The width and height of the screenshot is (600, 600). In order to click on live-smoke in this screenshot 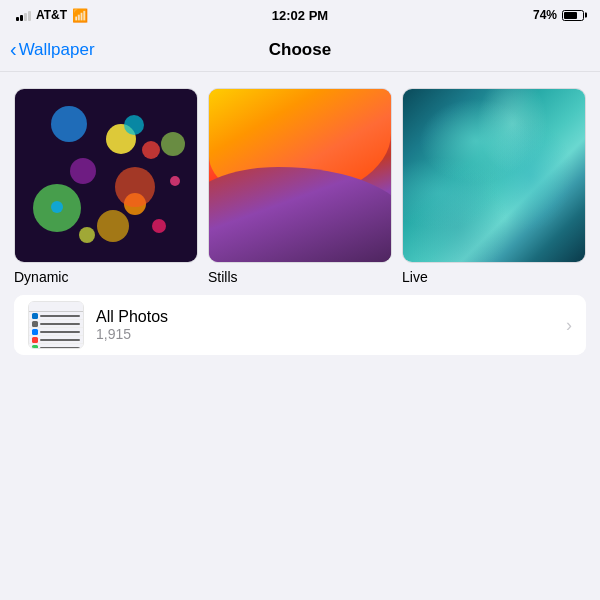, I will do `click(494, 176)`.